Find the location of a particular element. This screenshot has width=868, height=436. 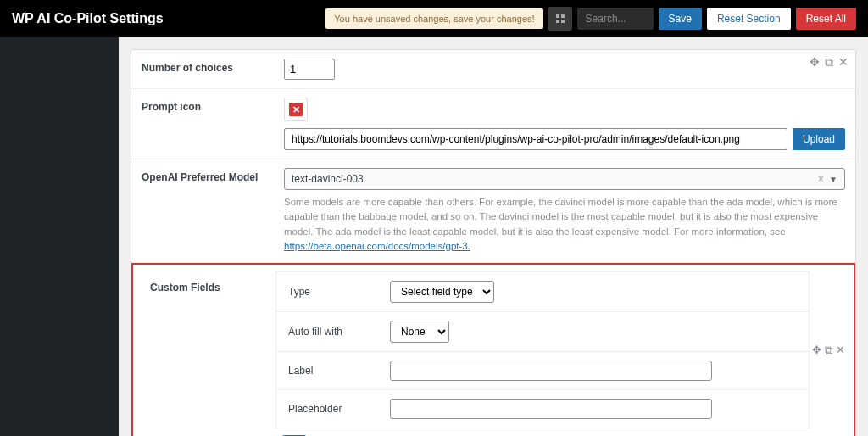

save-button: Save is located at coordinates (680, 19).